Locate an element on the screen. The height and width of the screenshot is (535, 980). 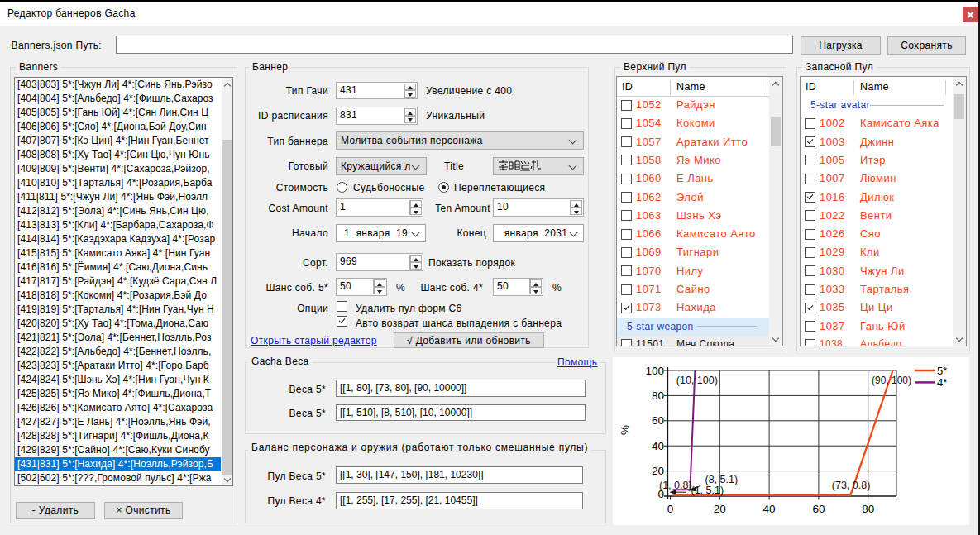
svg-text: 4* is located at coordinates (942, 382).